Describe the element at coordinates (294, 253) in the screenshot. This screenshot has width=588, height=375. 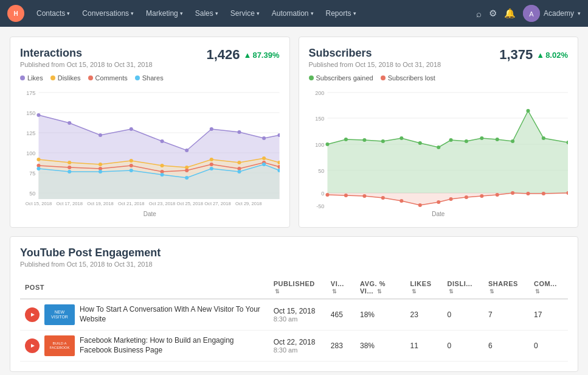
I see `table-title: YouTube Post Engagement` at that location.